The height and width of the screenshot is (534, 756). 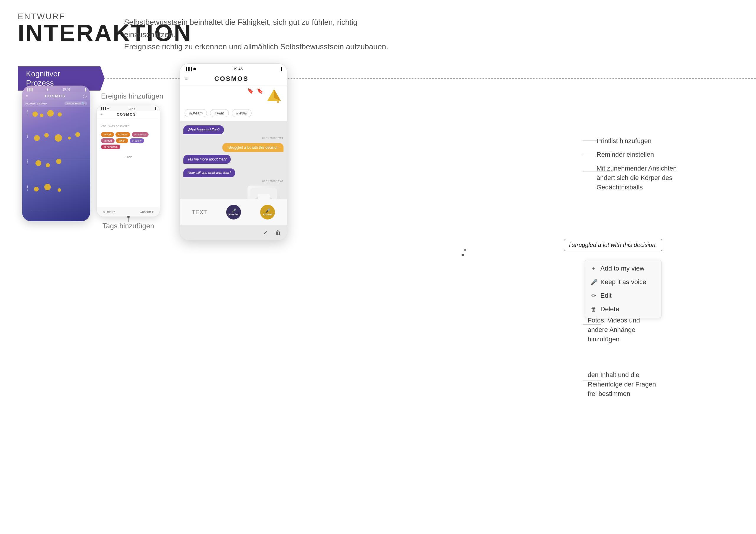 What do you see at coordinates (594, 309) in the screenshot?
I see `delete-icon: 🗑` at bounding box center [594, 309].